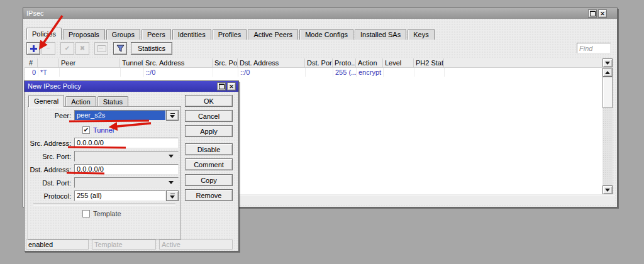 This screenshot has height=264, width=644. Describe the element at coordinates (608, 72) in the screenshot. I see `scroll-up-button` at that location.